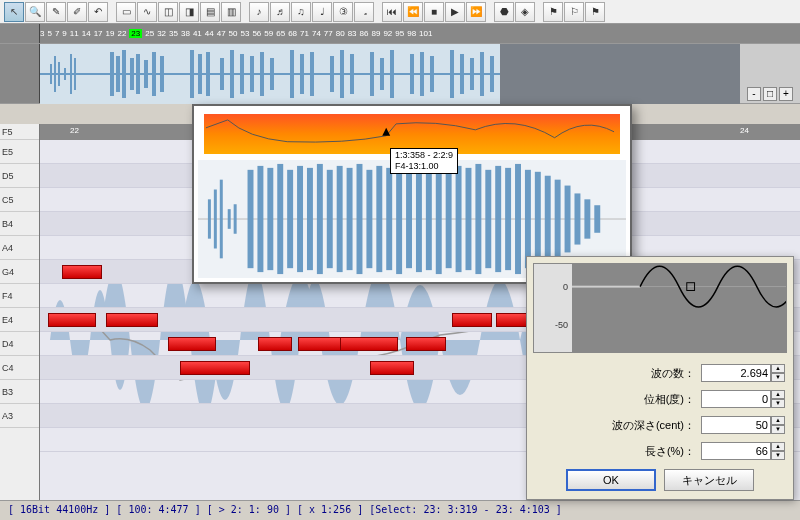 The image size is (800, 520). What do you see at coordinates (20, 200) in the screenshot?
I see `piano-key-C5: C5` at bounding box center [20, 200].